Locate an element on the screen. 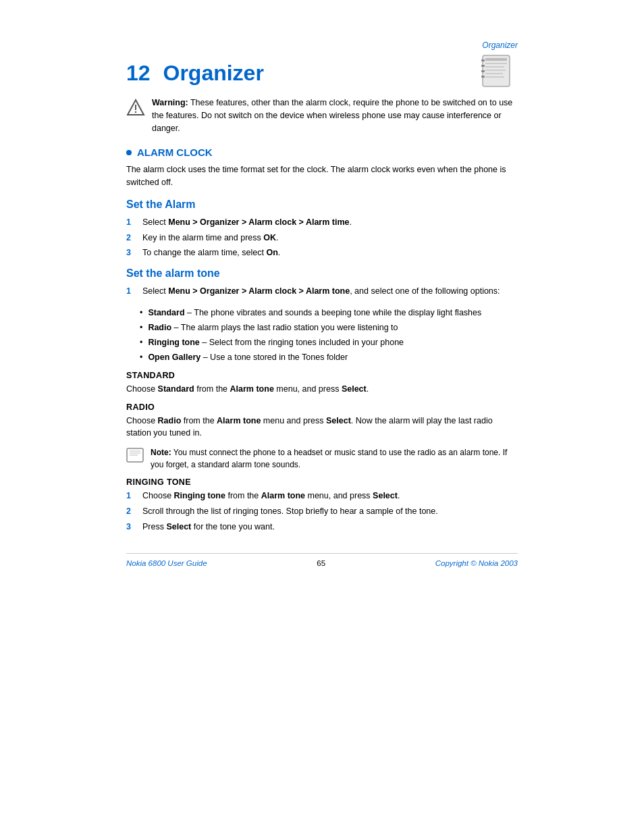 The width and height of the screenshot is (644, 834). step-num-1: 1 is located at coordinates (131, 223).